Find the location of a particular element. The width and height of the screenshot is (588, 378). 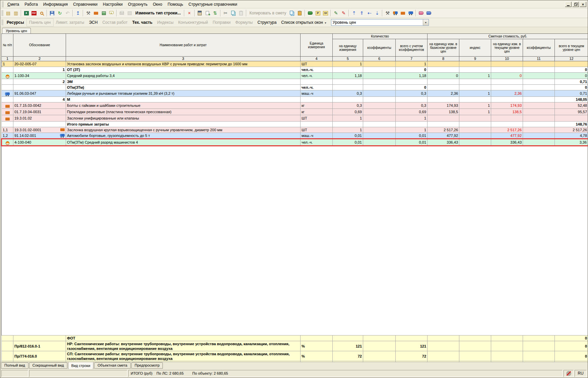

table-cell: 174,93 is located at coordinates (444, 106).